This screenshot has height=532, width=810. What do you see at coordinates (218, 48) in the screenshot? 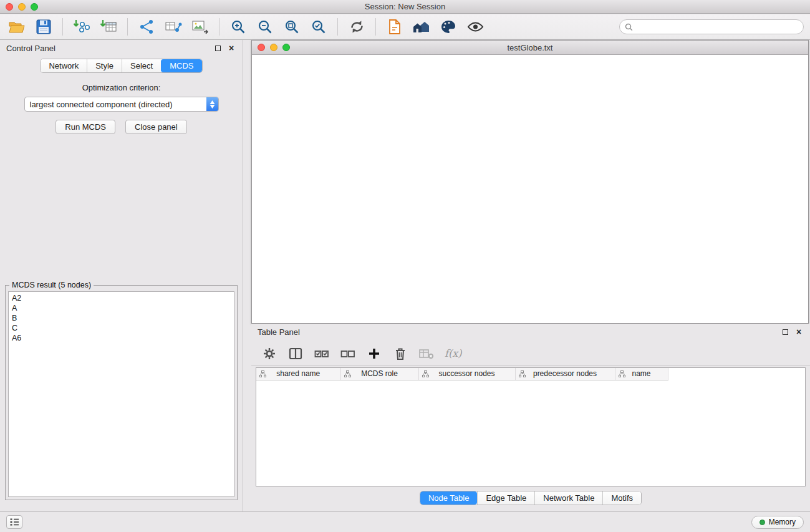
I see `float-panel-icon` at bounding box center [218, 48].